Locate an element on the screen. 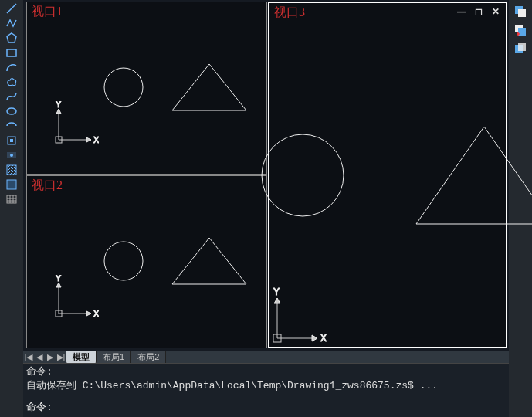 This screenshot has height=417, width=532. command-history-line: 自动保存到 C:\Users\admin\AppData\Local\Temp\… is located at coordinates (266, 386).